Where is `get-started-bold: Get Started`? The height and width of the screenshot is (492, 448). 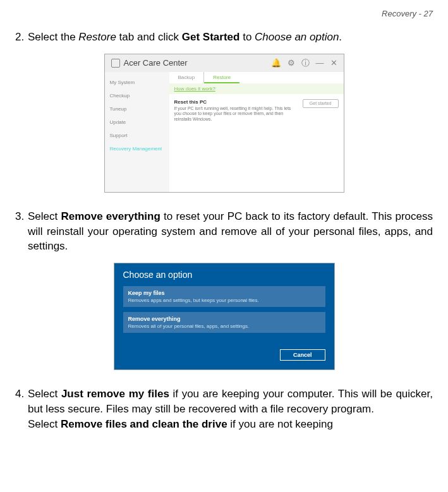 get-started-bold: Get Started is located at coordinates (211, 37).